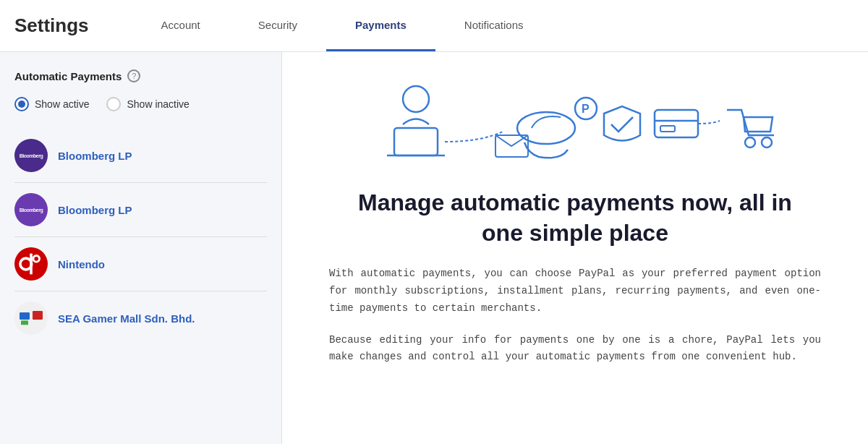 Image resolution: width=868 pixels, height=444 pixels. I want to click on manage-title: Manage automatic payments now, all in on…, so click(575, 218).